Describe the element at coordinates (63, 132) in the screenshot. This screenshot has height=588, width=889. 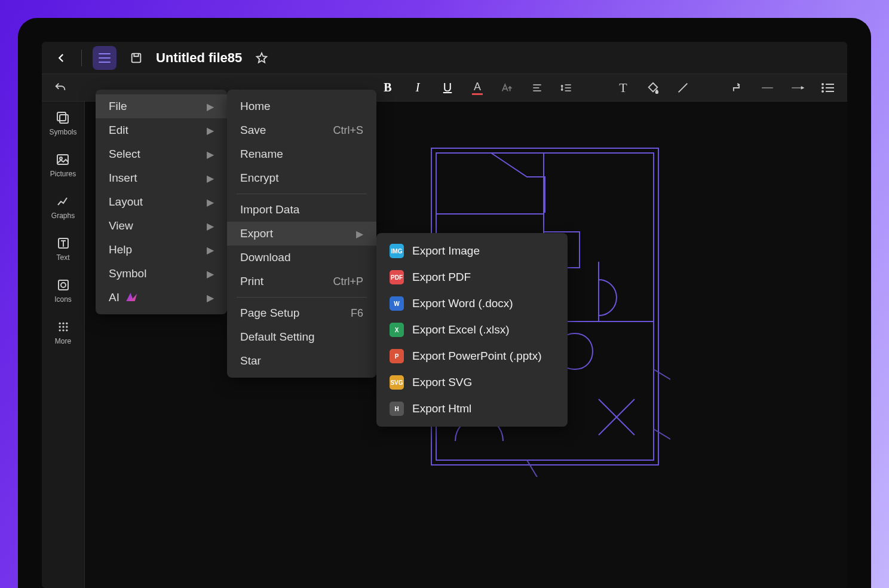
I see `sidebar-label: Symbols` at that location.